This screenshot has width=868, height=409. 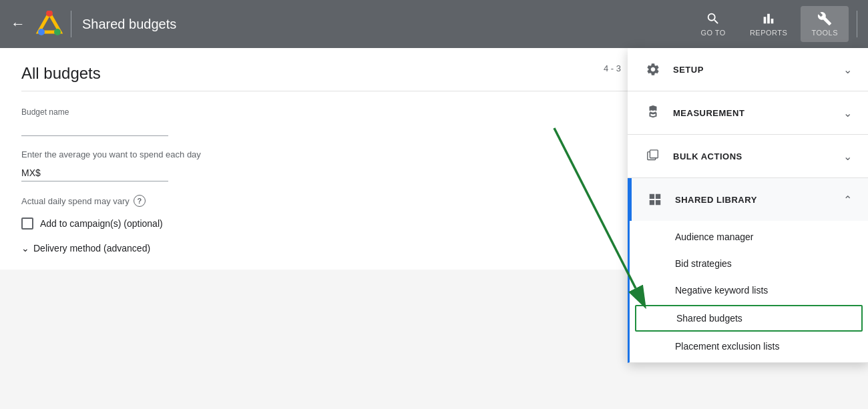 What do you see at coordinates (848, 200) in the screenshot?
I see `shared-library-chevron-icon: ⌃` at bounding box center [848, 200].